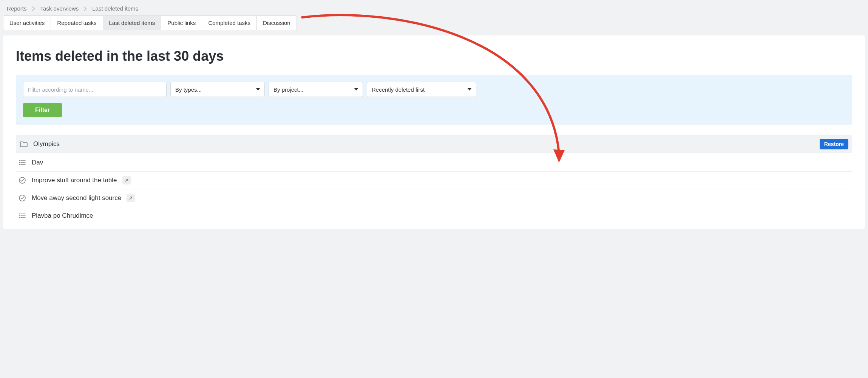  Describe the element at coordinates (218, 89) in the screenshot. I see `filter-types-select: By types...` at that location.